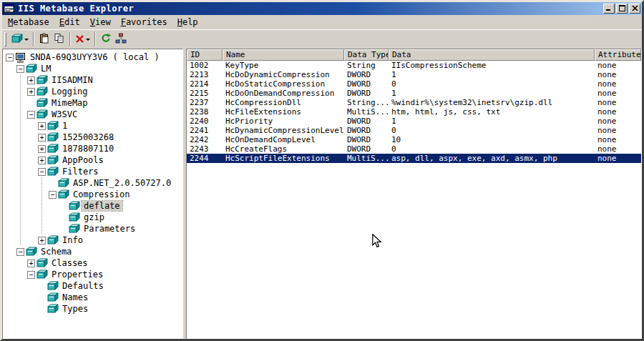 The image size is (644, 341). Describe the element at coordinates (93, 183) in the screenshot. I see `tree-item-asp-net-2-0-50727-0: ASP.NET_2.0.50727.0` at that location.